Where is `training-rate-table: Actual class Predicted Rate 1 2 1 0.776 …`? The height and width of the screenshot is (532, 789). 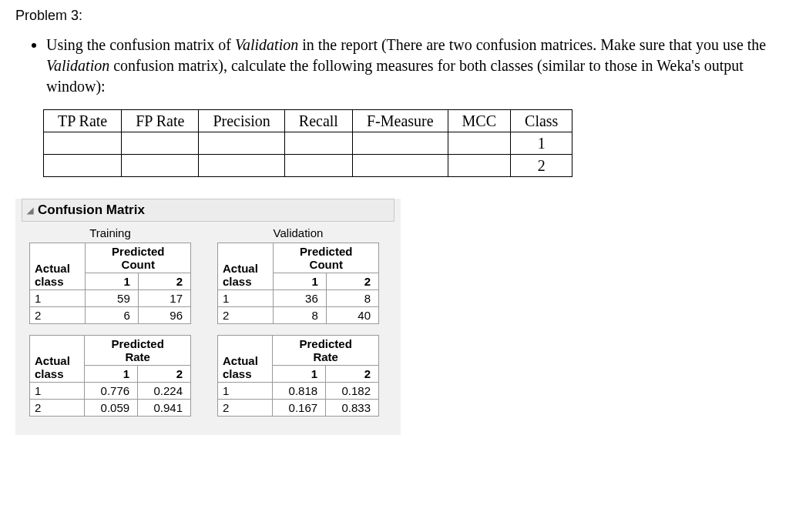
training-rate-table: Actual class Predicted Rate 1 2 1 0.776 … is located at coordinates (110, 376).